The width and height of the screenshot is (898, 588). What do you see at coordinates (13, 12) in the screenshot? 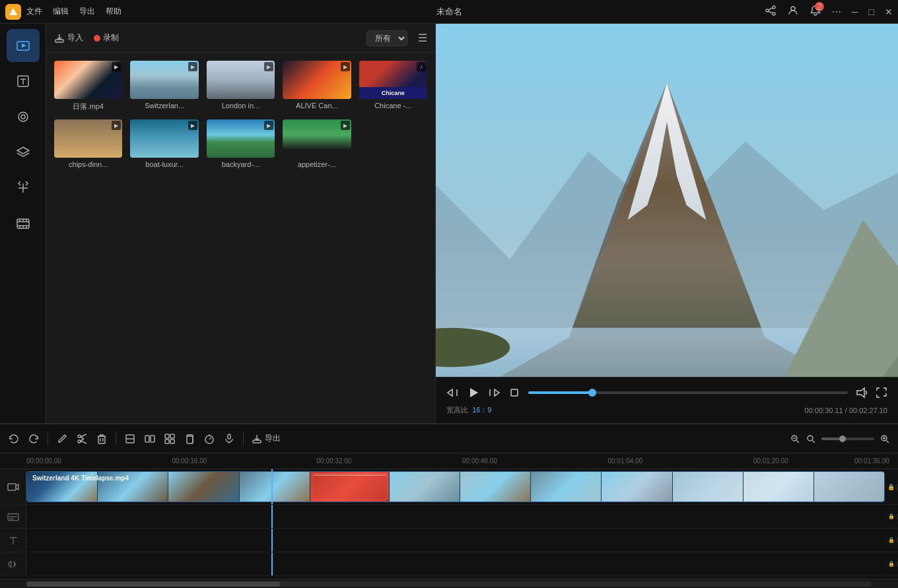
I see `app-logo` at bounding box center [13, 12].